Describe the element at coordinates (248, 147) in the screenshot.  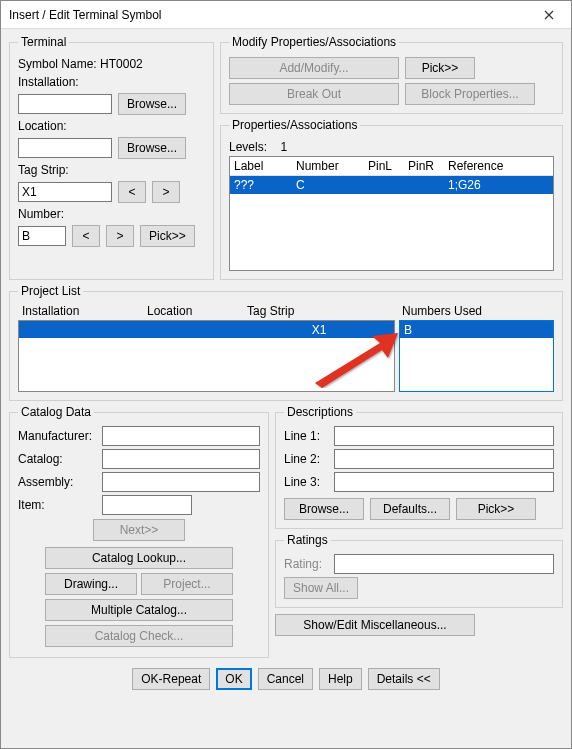
I see `levels-label: Levels:` at that location.